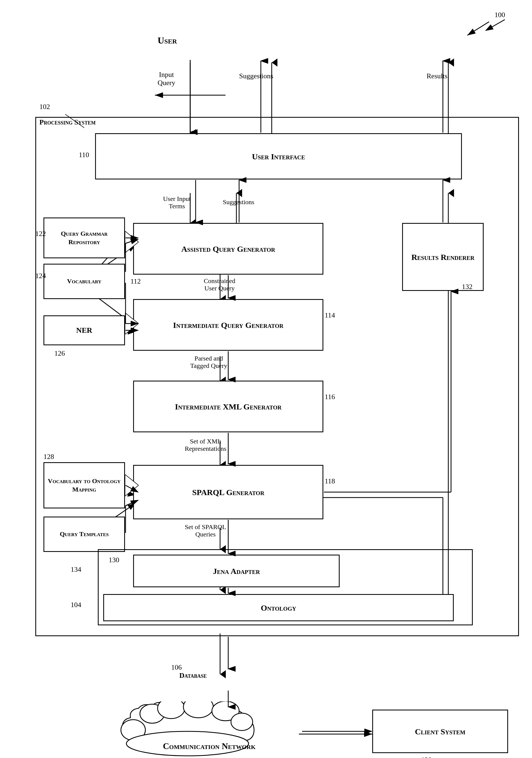  I want to click on jena-adapter-label: Jena Adapter, so click(236, 571).